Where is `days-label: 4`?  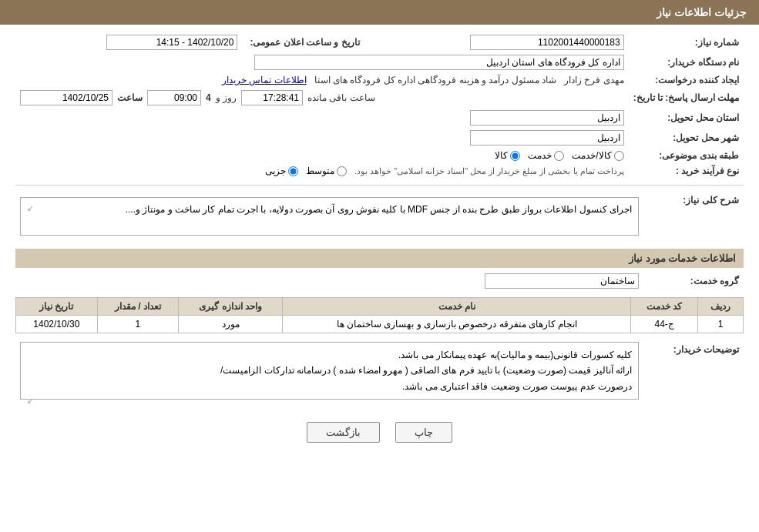
days-label: 4 is located at coordinates (208, 98).